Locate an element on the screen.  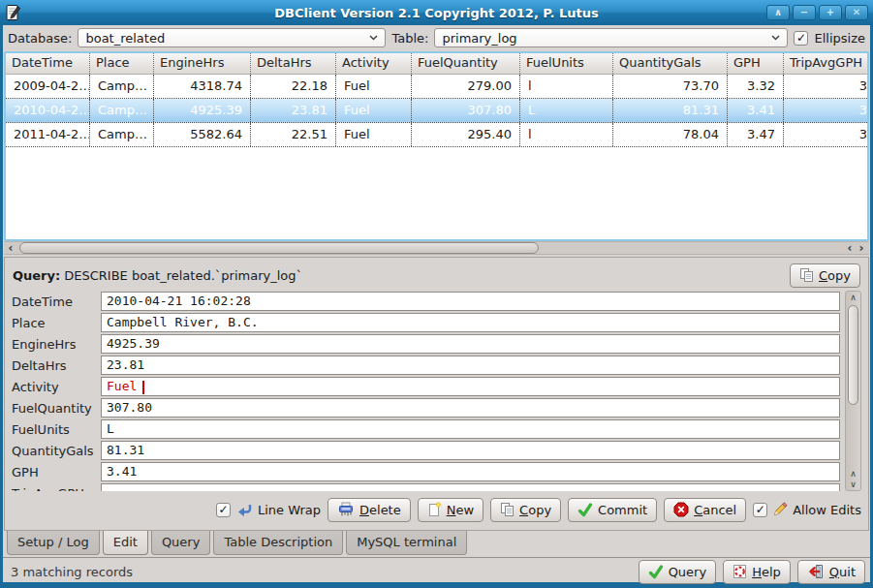
scroll-right-icon: › is located at coordinates (861, 248).